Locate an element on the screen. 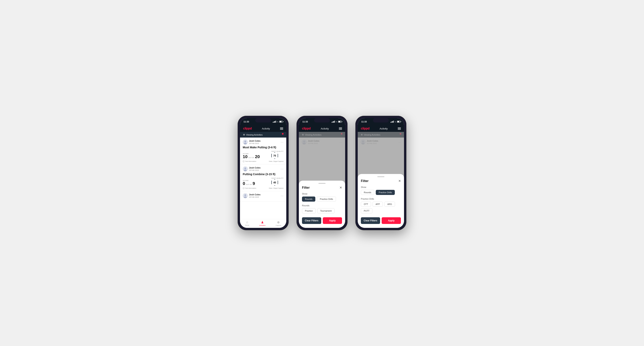 The width and height of the screenshot is (644, 346). score-group-1: Score 10 OUT OF 20 is located at coordinates (251, 156).